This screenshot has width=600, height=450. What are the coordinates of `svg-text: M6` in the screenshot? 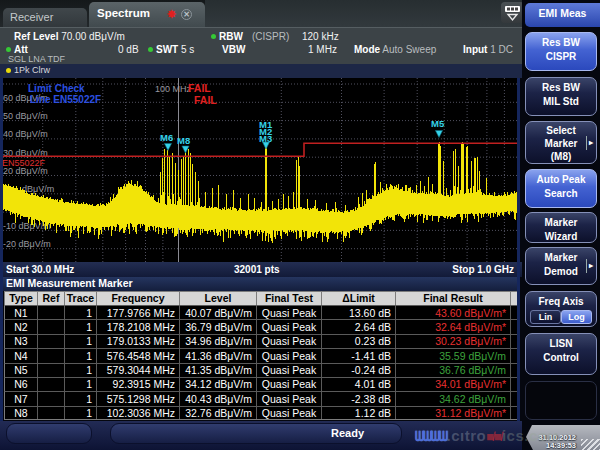 It's located at (166, 138).